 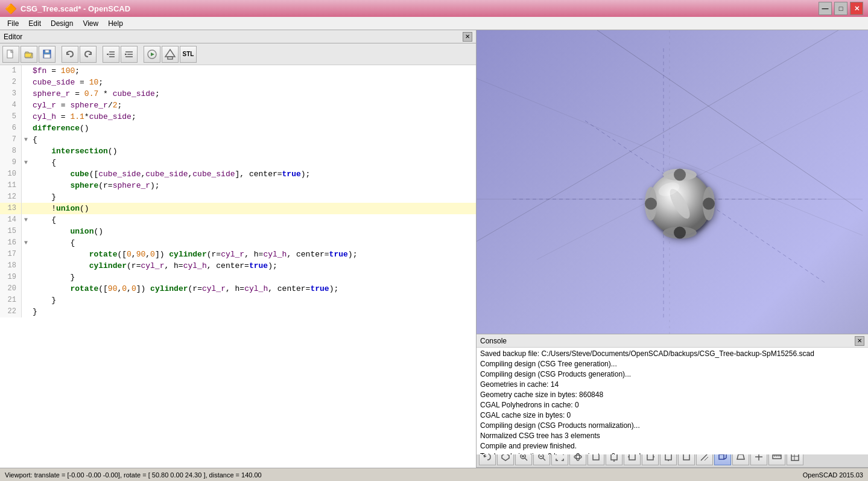 I want to click on code-line-16: 16 ▼ {, so click(x=238, y=243).